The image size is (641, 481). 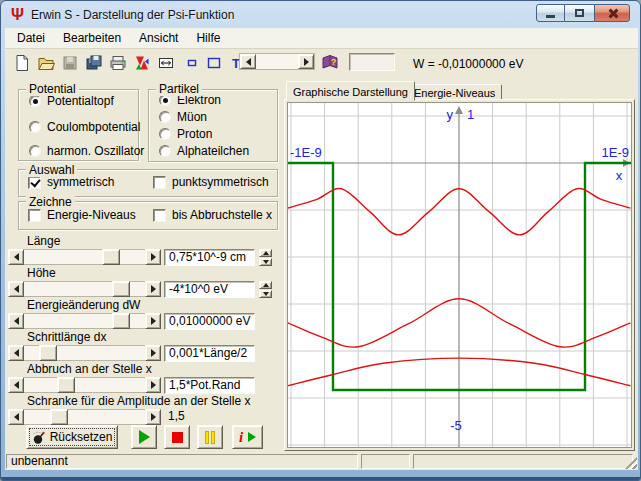 What do you see at coordinates (82, 215) in the screenshot?
I see `checkbox-energie-niveaus: Energie-Niveaus` at bounding box center [82, 215].